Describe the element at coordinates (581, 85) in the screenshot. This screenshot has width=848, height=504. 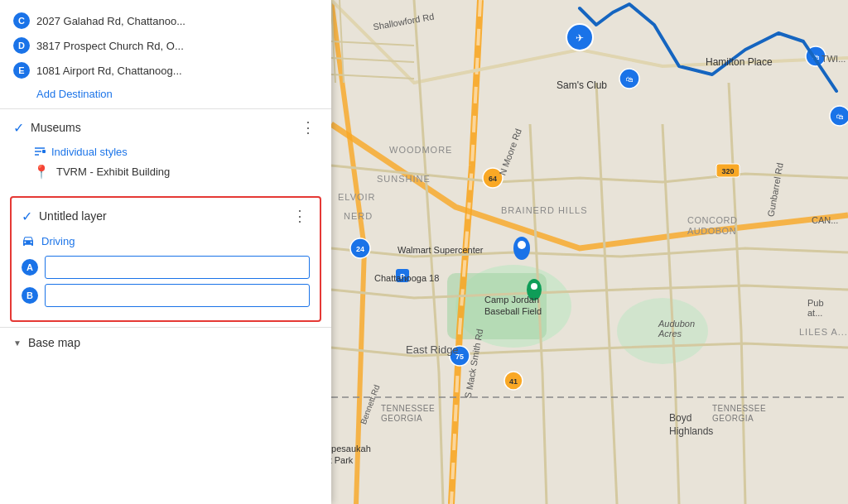
I see `map-label-sams-club: Sam's Club` at that location.